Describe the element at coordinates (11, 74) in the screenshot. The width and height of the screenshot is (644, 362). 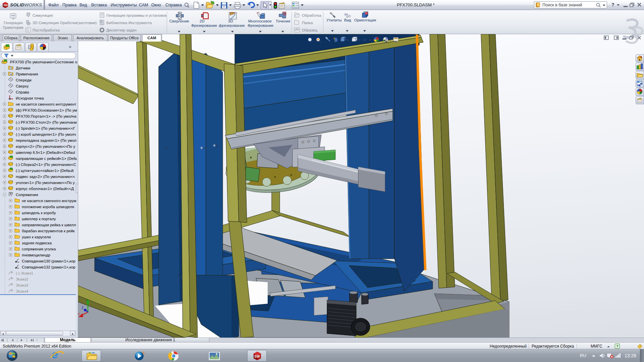
I see `svg-text: A` at that location.